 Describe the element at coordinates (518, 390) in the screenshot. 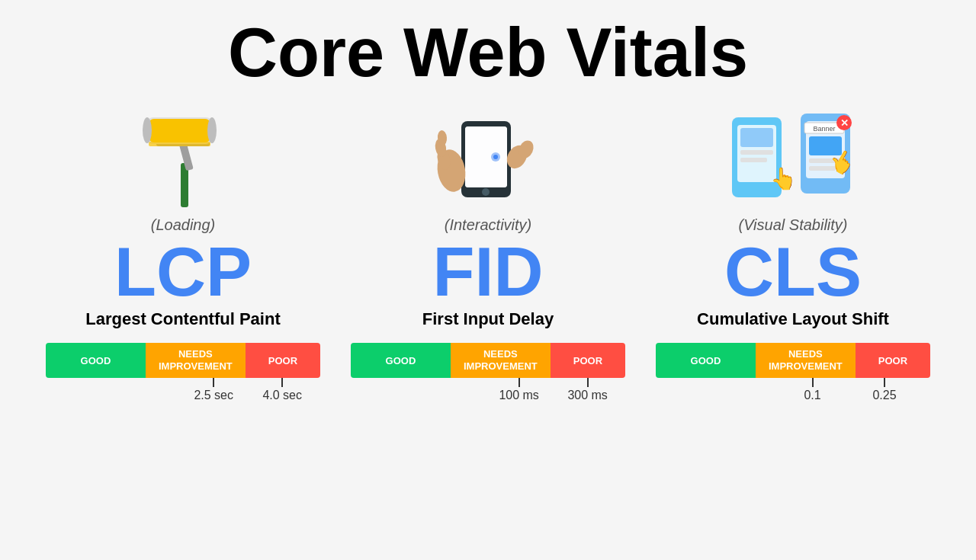

I see `fid-tick-1: 100 ms` at that location.